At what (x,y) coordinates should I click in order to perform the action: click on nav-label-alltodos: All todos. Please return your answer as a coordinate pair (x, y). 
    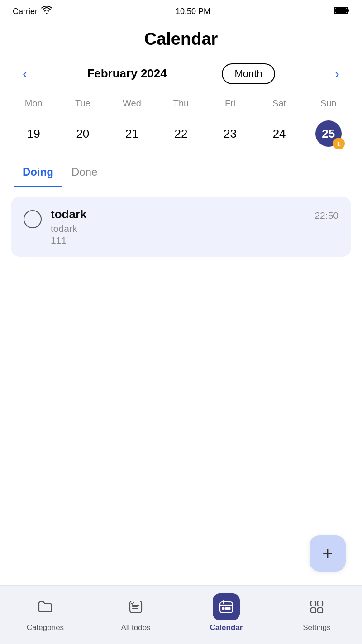
    Looking at the image, I should click on (136, 628).